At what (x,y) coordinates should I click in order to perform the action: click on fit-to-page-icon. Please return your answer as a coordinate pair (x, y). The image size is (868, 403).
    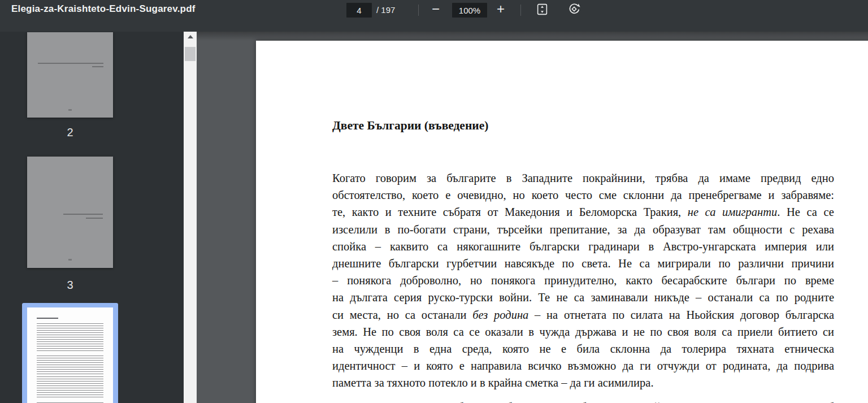
    Looking at the image, I should click on (542, 10).